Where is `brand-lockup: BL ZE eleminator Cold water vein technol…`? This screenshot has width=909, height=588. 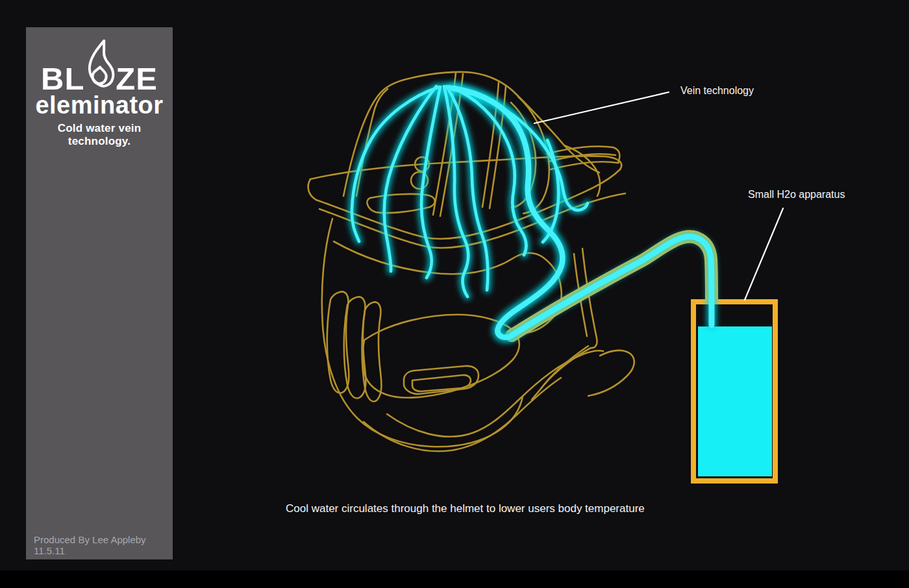 brand-lockup: BL ZE eleminator Cold water vein technol… is located at coordinates (99, 90).